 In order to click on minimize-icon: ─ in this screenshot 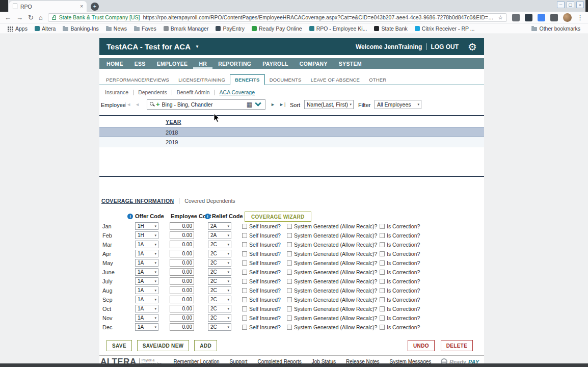, I will do `click(560, 5)`.